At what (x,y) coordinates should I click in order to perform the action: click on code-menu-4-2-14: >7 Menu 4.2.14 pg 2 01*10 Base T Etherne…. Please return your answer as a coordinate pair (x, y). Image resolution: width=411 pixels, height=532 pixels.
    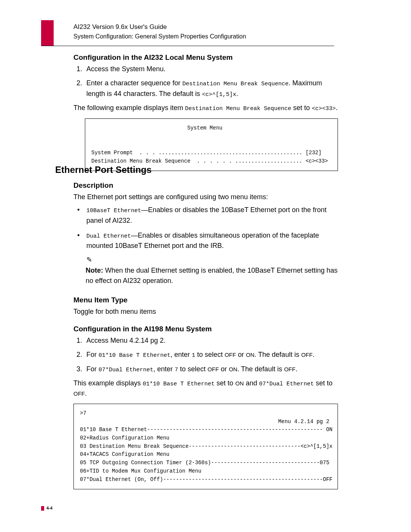
    Looking at the image, I should click on (206, 446).